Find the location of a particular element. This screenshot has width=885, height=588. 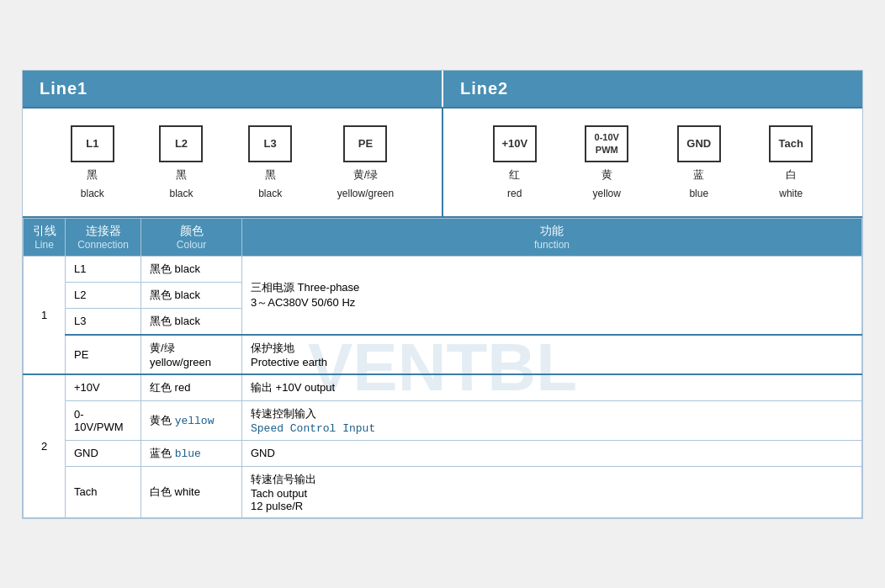

line-num-1: 1 is located at coordinates (45, 315).